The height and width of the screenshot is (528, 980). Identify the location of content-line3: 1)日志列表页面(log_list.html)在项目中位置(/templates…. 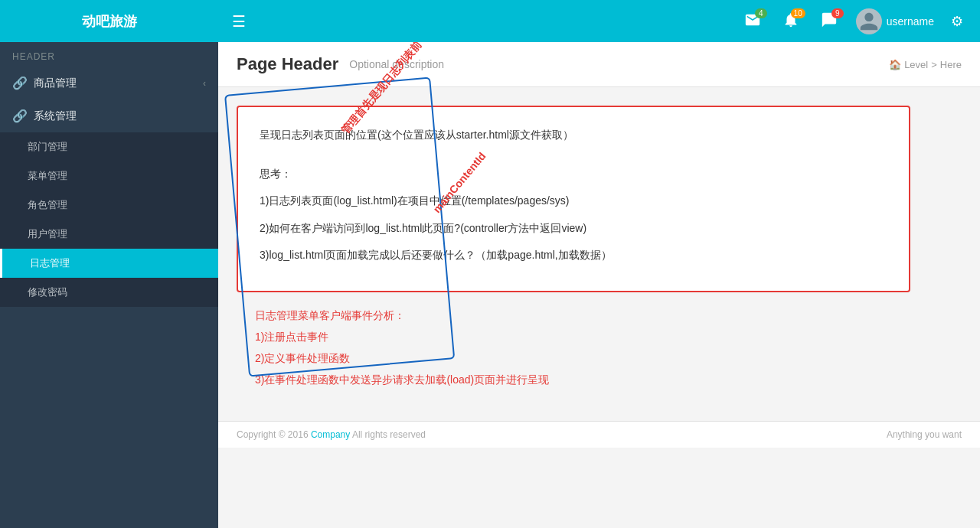
(573, 200).